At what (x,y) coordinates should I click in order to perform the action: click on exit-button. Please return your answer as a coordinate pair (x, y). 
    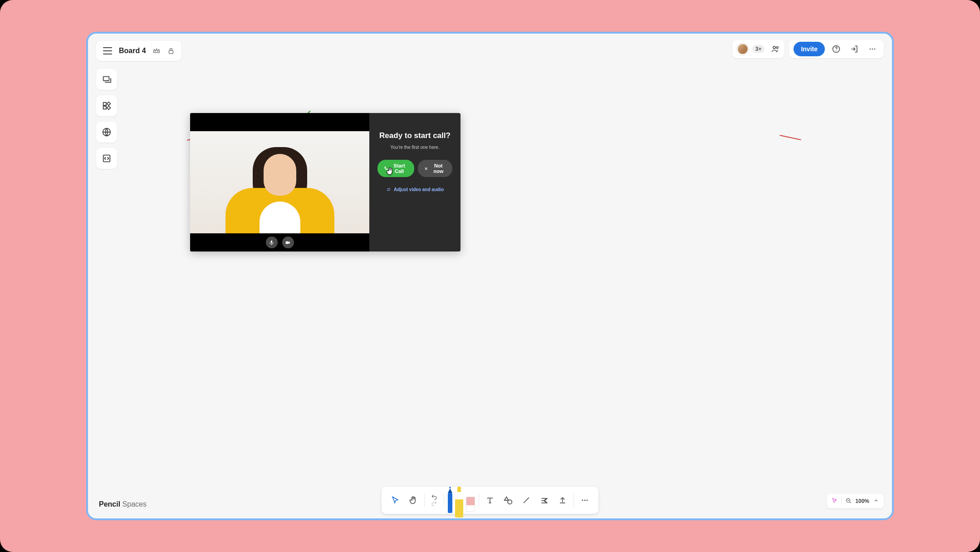
    Looking at the image, I should click on (854, 49).